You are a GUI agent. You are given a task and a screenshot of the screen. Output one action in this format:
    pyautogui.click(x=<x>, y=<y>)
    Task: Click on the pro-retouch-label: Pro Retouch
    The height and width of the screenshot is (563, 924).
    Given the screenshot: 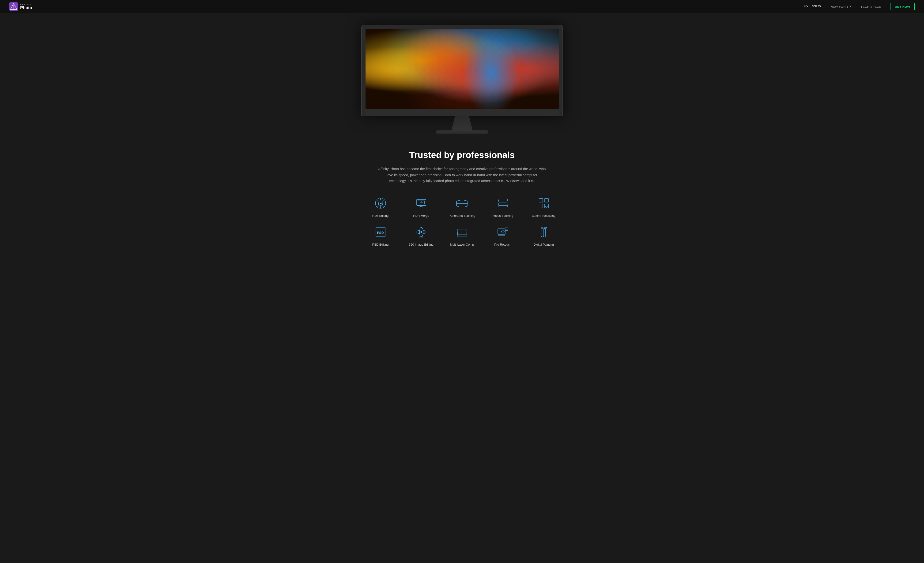 What is the action you would take?
    pyautogui.click(x=502, y=245)
    